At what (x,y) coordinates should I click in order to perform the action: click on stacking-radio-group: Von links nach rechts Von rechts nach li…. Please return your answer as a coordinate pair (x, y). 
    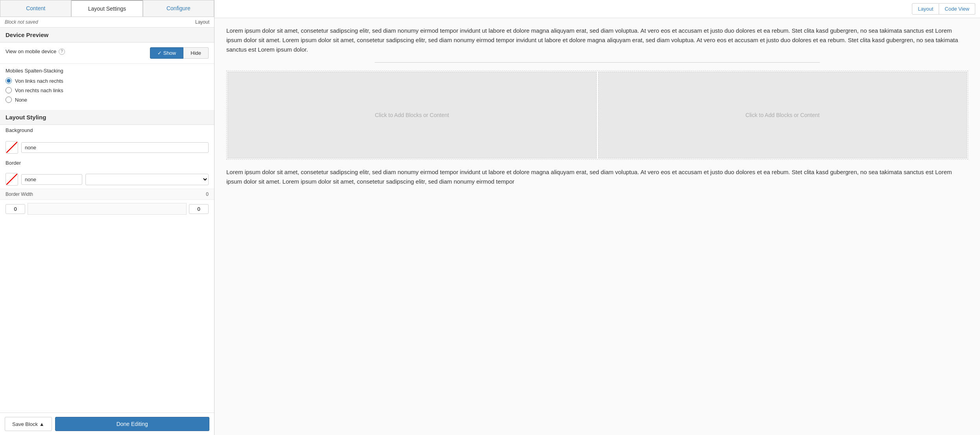
    Looking at the image, I should click on (107, 92).